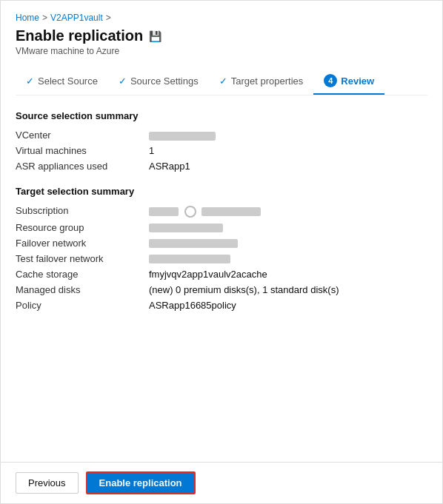 The height and width of the screenshot is (504, 443). I want to click on table-row: Subscription, so click(221, 212).